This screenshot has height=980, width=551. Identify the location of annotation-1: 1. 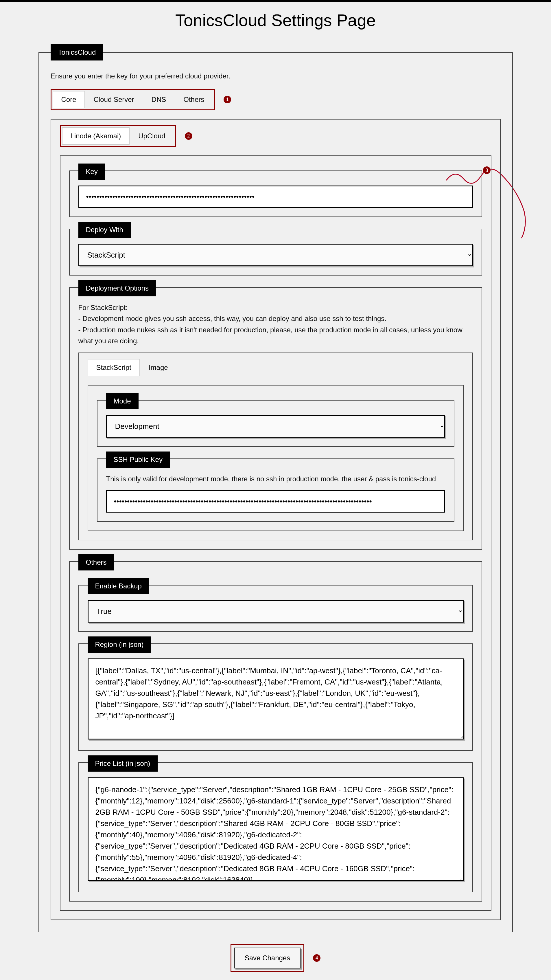
(227, 100).